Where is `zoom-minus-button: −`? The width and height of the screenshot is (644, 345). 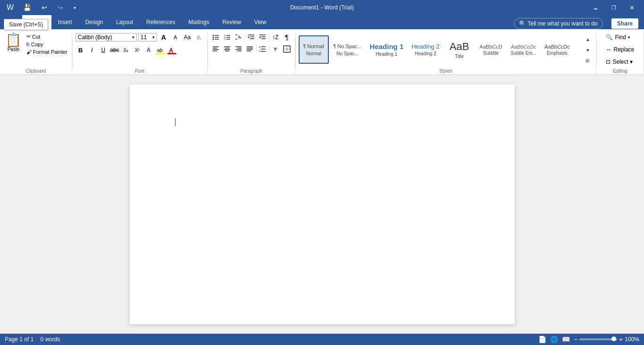
zoom-minus-button: − is located at coordinates (576, 339).